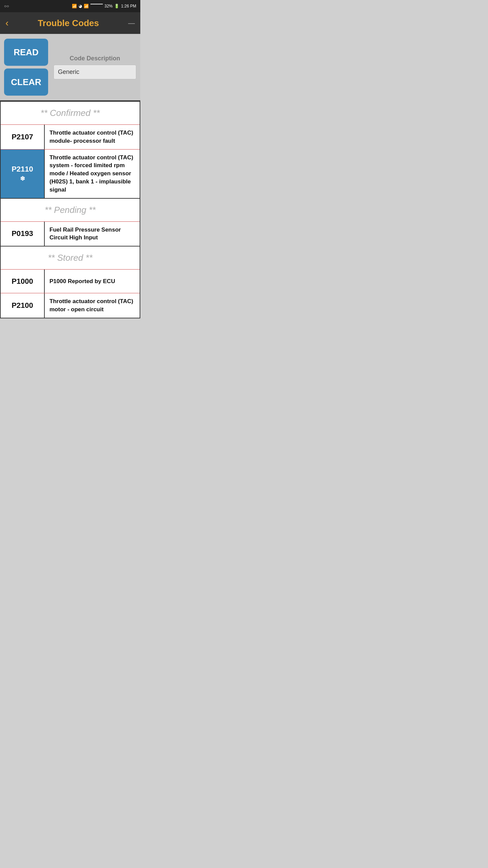 Image resolution: width=488 pixels, height=868 pixels. I want to click on pending-section-header: ** Pending **, so click(70, 210).